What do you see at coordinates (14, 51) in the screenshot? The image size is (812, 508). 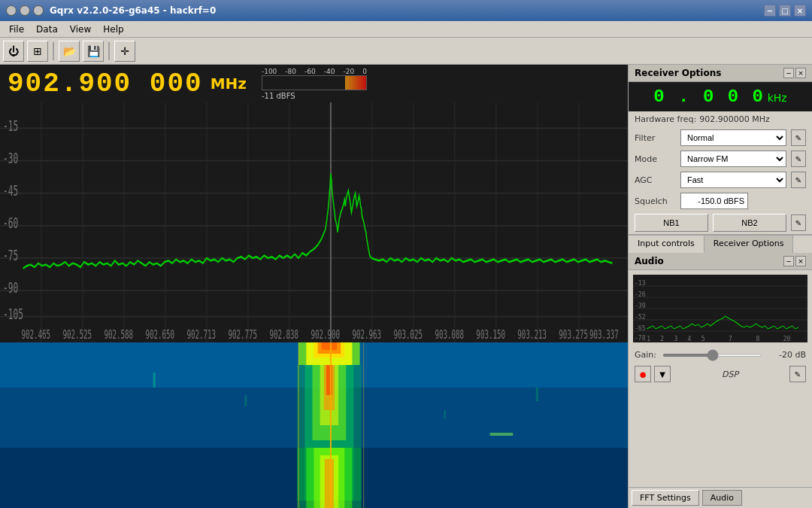 I see `toolbar-power-button: ⏻` at bounding box center [14, 51].